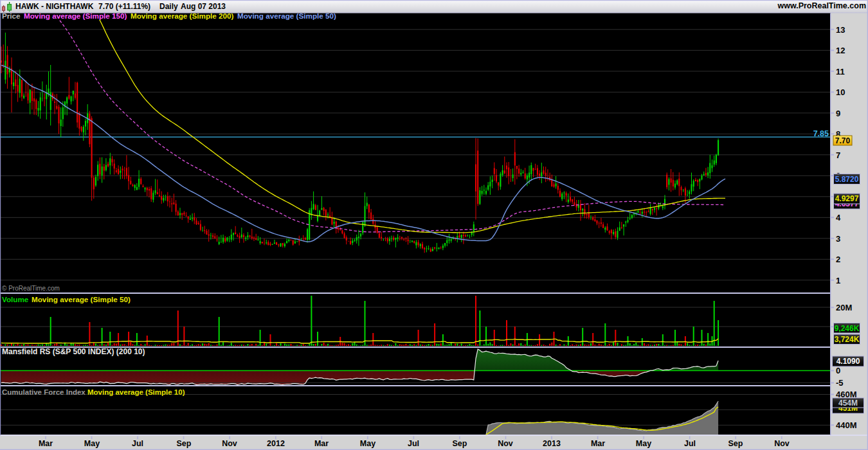  I want to click on svg-text: www.ProRealTime.com, so click(822, 6).